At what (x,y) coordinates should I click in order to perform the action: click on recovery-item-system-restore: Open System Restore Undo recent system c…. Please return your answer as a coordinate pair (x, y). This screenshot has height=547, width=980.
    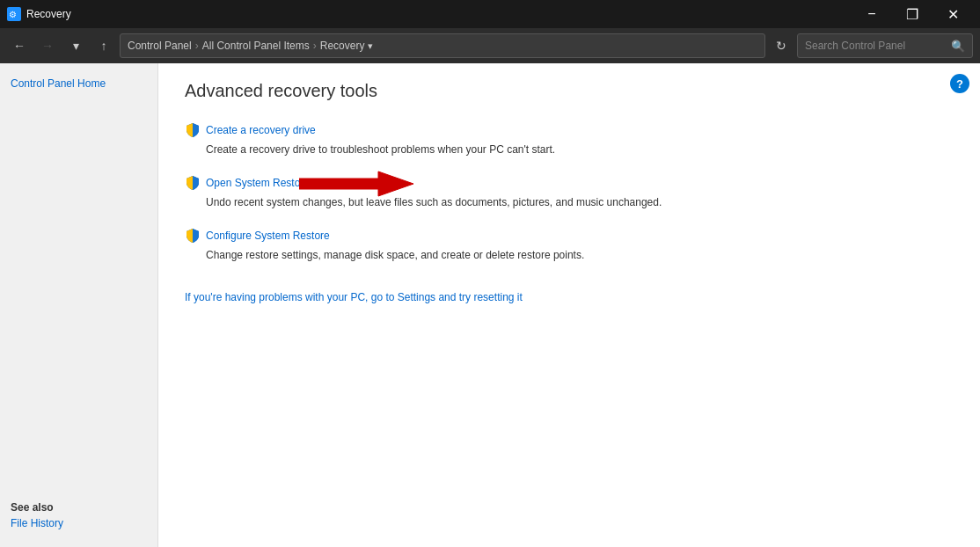
    Looking at the image, I should click on (569, 193).